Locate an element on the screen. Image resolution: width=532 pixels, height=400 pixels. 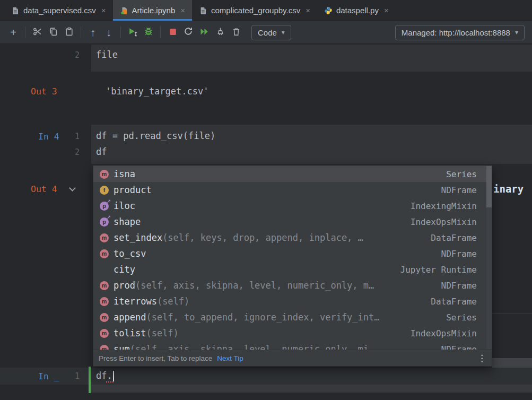
completion-params: (self, keys, drop, append, inplace, … is located at coordinates (263, 238).